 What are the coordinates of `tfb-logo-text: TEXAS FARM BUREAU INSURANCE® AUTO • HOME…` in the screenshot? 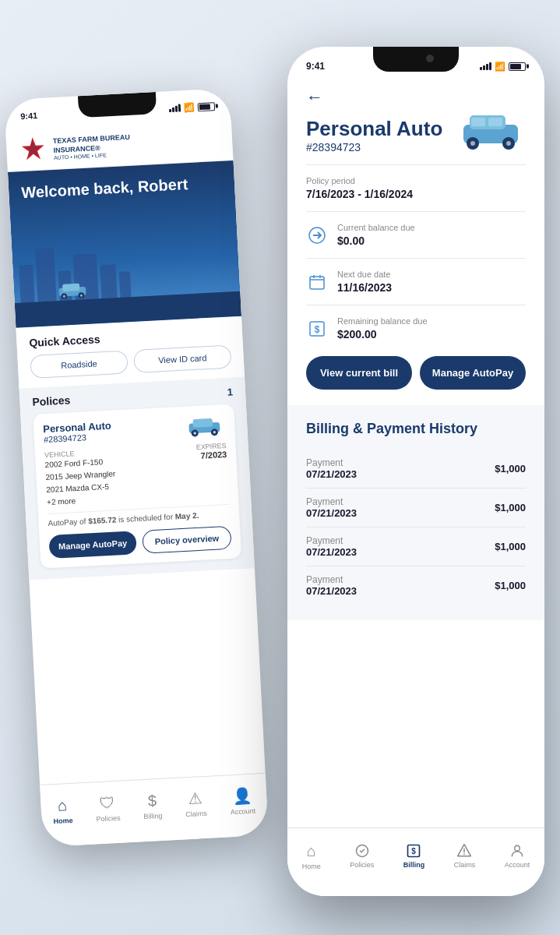 It's located at (92, 147).